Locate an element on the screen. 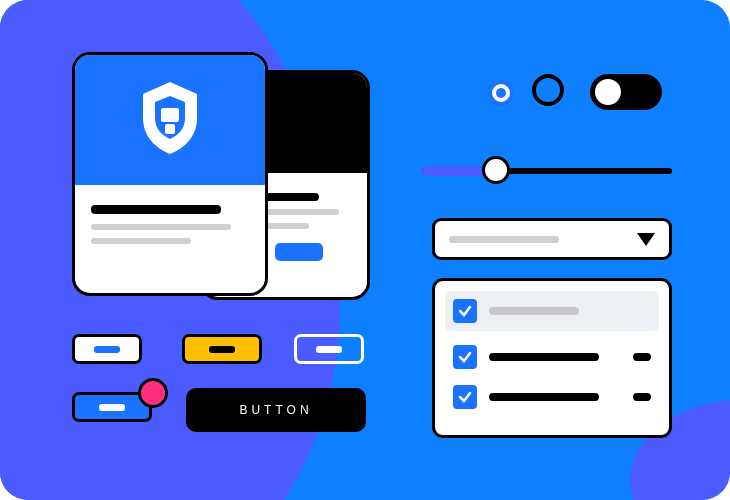 The width and height of the screenshot is (730, 500). primary-button-label: BUTTON is located at coordinates (276, 410).